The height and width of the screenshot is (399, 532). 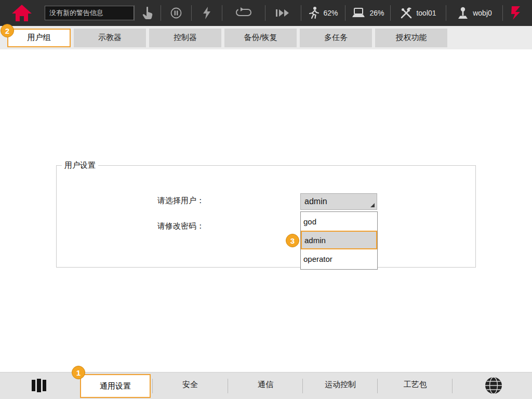 What do you see at coordinates (283, 13) in the screenshot?
I see `step-forward-icon` at bounding box center [283, 13].